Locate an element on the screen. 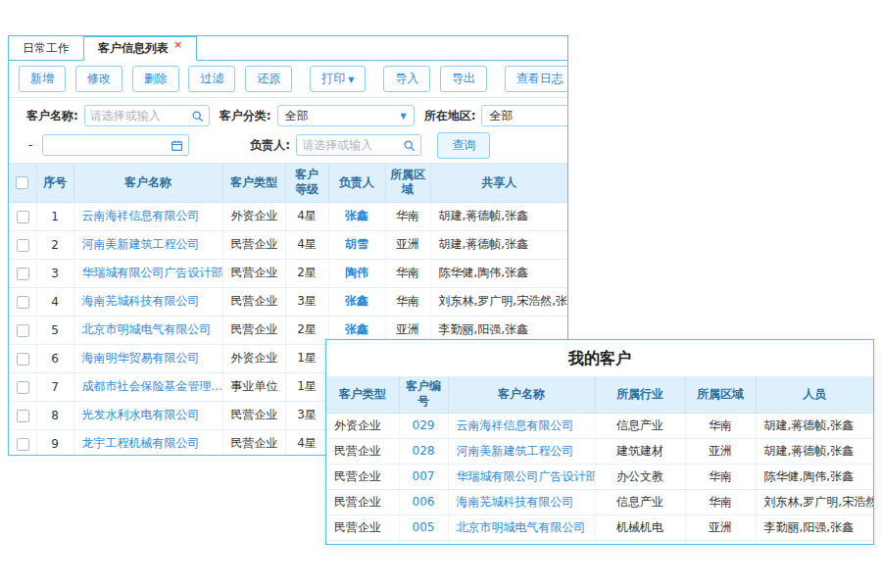 The width and height of the screenshot is (882, 588). customer-name-link: 海南明华贸易有限公司 is located at coordinates (141, 358).